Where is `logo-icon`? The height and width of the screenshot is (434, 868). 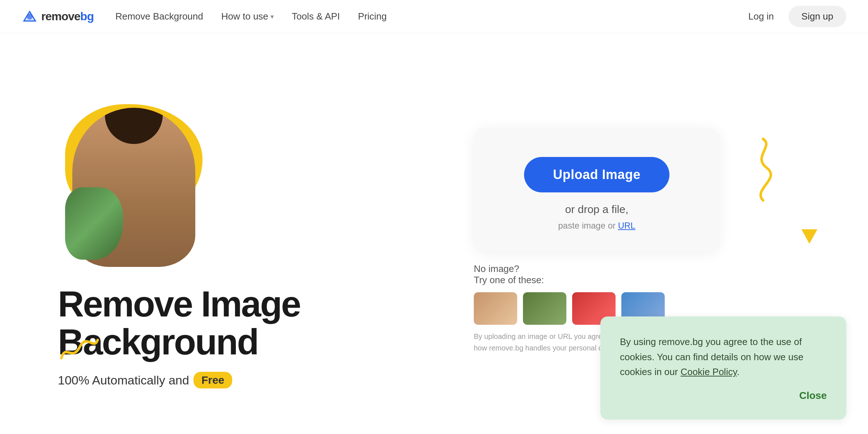 logo-icon is located at coordinates (30, 17).